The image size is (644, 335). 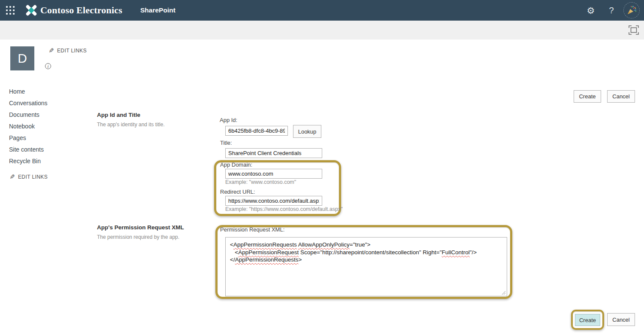 What do you see at coordinates (284, 209) in the screenshot?
I see `redirect-url-example: Example: "https://www.contoso.com/defaul…` at bounding box center [284, 209].